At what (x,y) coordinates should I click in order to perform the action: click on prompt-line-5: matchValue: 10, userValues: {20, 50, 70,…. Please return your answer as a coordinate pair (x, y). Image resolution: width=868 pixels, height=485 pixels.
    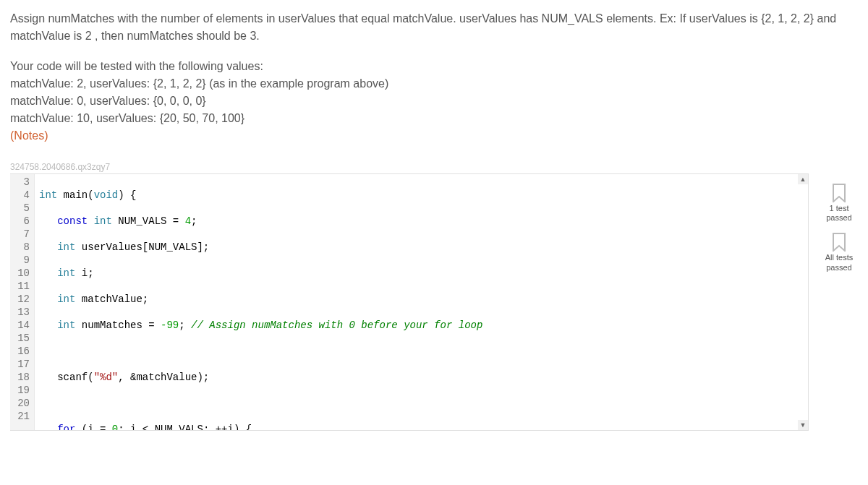
    Looking at the image, I should click on (434, 119).